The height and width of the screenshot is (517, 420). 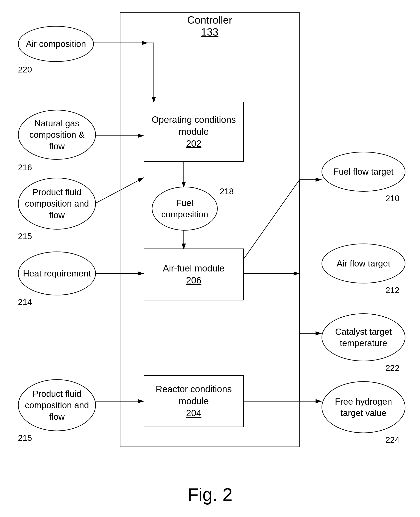 I want to click on heat-requirement-ellipse: Heat requirement, so click(x=57, y=273).